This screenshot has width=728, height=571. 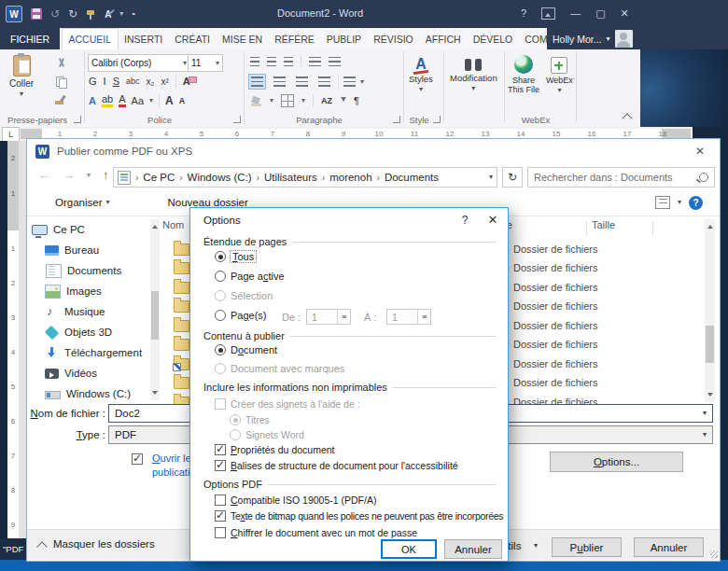 I want to click on align-right-button, so click(x=302, y=82).